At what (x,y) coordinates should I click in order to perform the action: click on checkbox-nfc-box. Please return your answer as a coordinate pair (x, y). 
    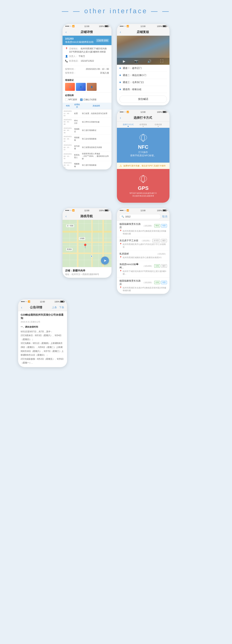
    Looking at the image, I should click on (66, 100).